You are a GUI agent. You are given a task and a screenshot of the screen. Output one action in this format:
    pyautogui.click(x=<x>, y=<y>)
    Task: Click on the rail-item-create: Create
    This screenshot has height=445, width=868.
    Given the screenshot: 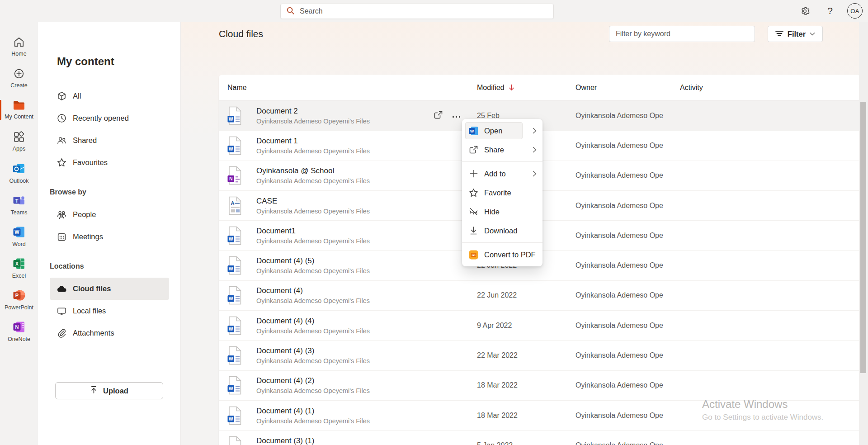 What is the action you would take?
    pyautogui.click(x=19, y=78)
    